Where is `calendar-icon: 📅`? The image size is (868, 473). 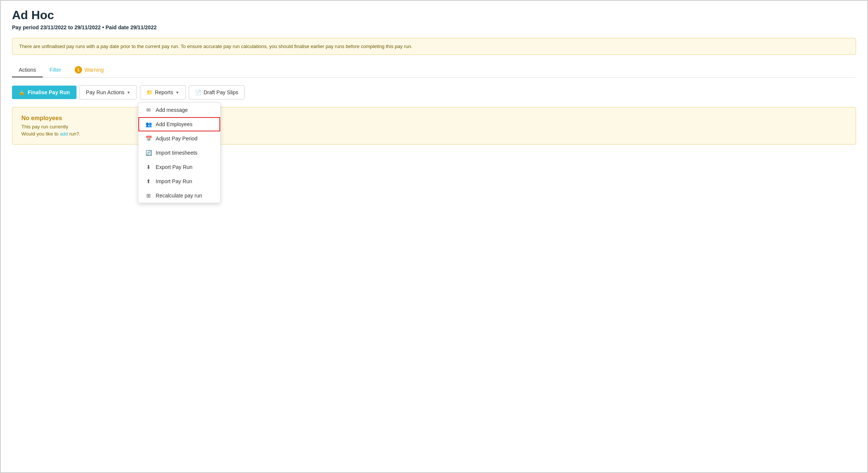
calendar-icon: 📅 is located at coordinates (149, 139).